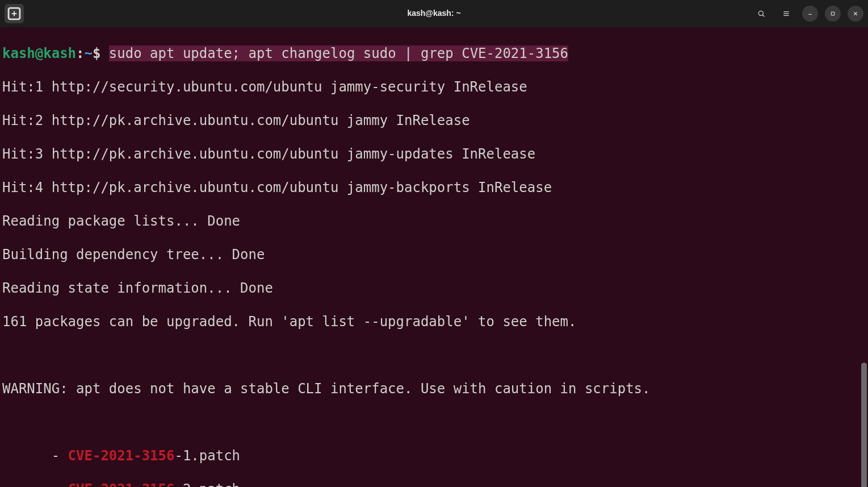 This screenshot has height=487, width=868. Describe the element at coordinates (856, 14) in the screenshot. I see `close-button` at that location.